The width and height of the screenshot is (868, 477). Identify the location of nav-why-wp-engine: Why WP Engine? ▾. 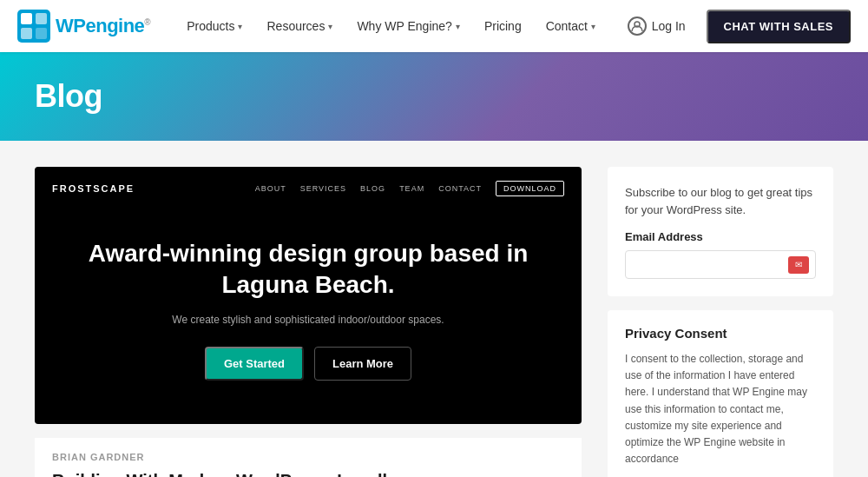
(408, 26).